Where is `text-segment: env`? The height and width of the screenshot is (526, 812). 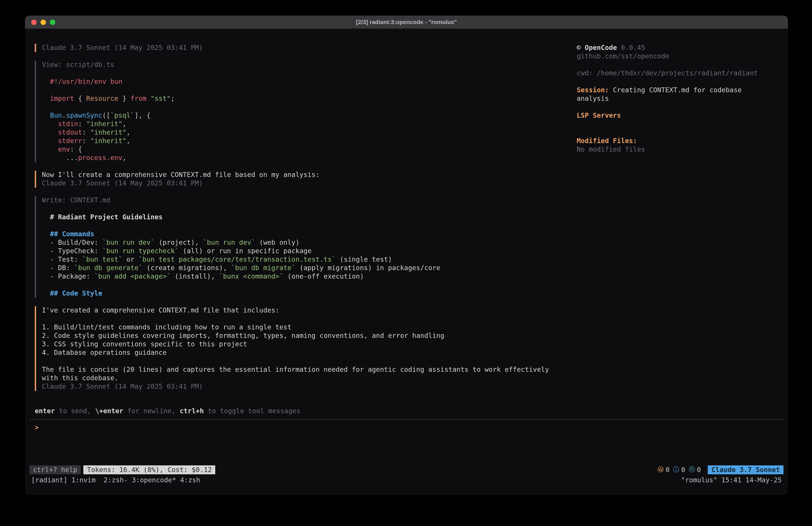
text-segment: env is located at coordinates (64, 150).